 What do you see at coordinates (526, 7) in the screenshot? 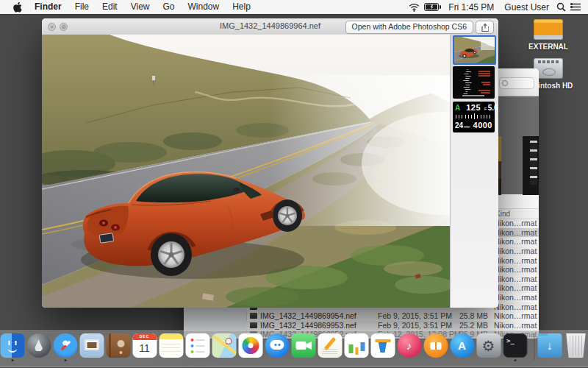
I see `menu-user: Guest User` at bounding box center [526, 7].